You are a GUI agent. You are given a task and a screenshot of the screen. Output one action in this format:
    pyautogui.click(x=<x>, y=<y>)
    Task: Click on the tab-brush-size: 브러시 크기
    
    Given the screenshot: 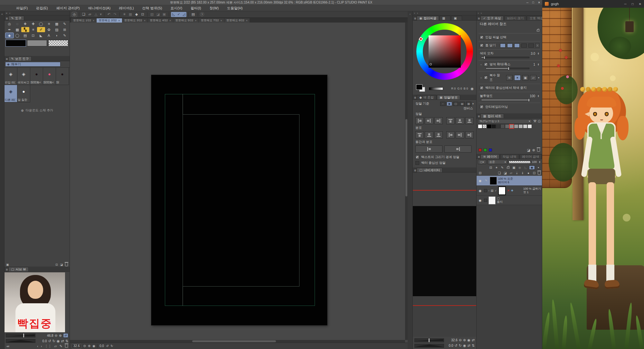 What is the action you would take?
    pyautogui.click(x=515, y=18)
    